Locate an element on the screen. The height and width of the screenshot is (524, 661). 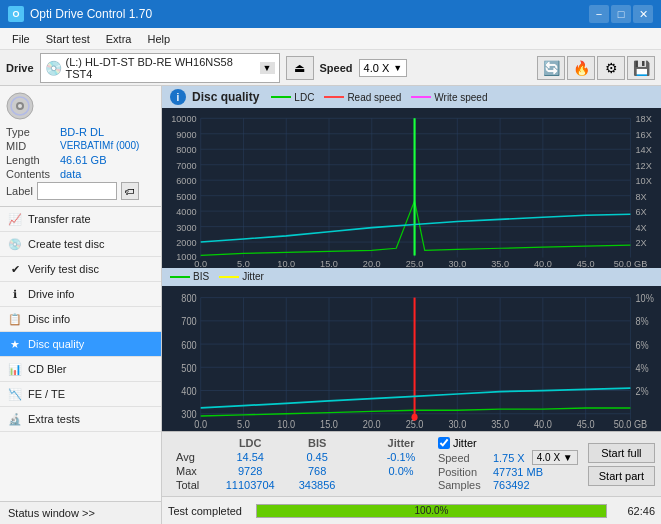
menu-start-test: Start test is located at coordinates (68, 39).